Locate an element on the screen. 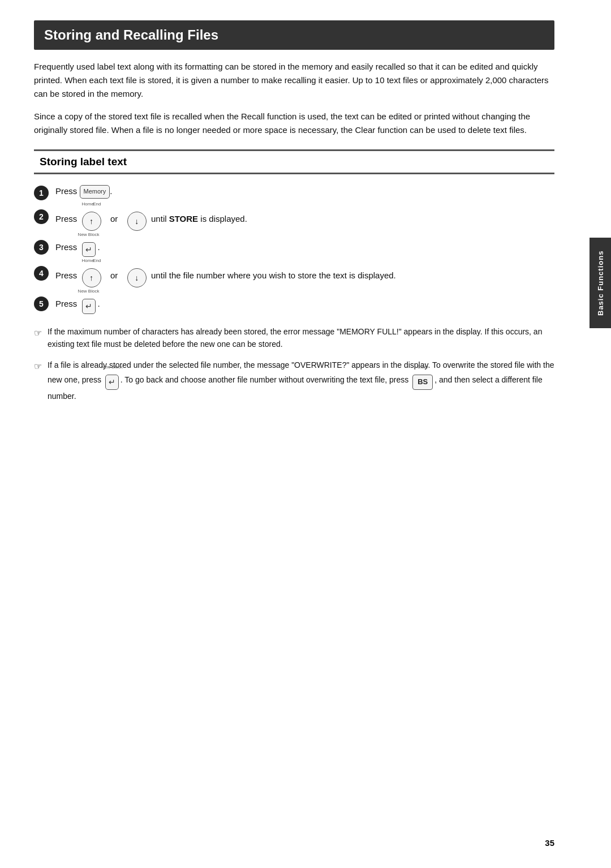 The width and height of the screenshot is (611, 868). step-1: 1 Press Memory. is located at coordinates (294, 192).